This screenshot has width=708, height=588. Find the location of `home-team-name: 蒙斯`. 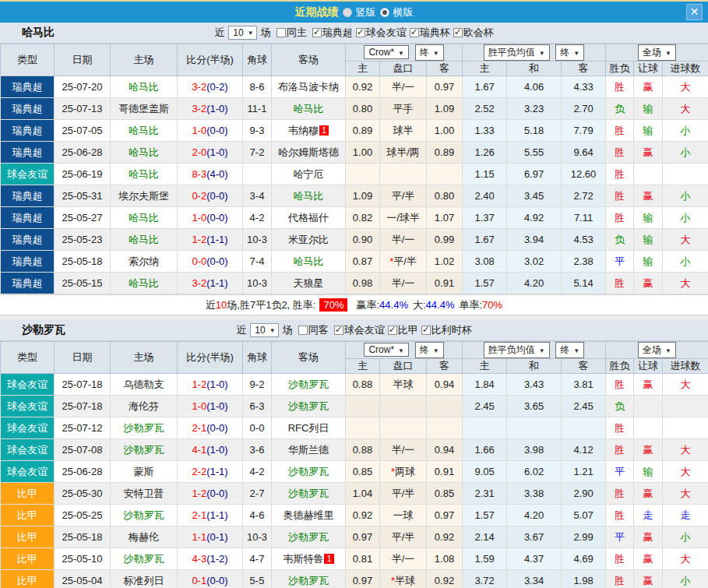

home-team-name: 蒙斯 is located at coordinates (144, 472).